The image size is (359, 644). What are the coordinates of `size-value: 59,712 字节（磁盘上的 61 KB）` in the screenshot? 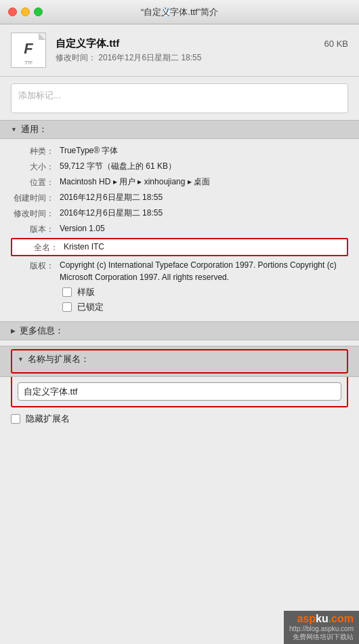 It's located at (204, 166).